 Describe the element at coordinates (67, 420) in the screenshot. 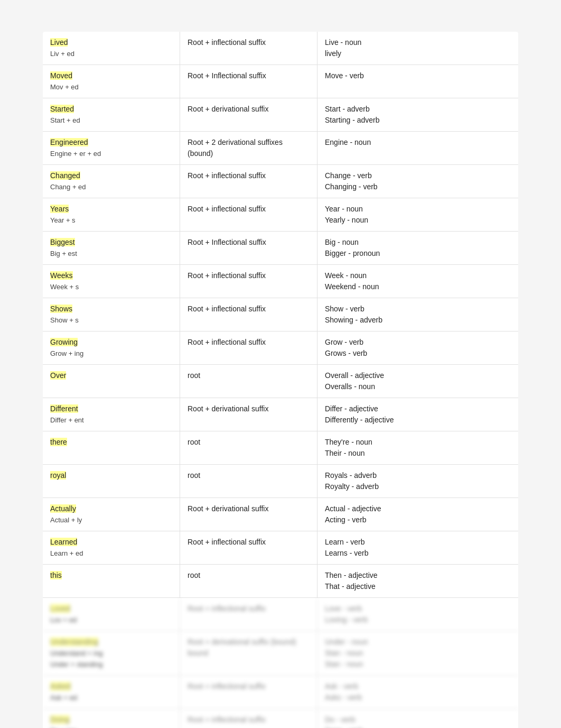

I see `word-breakdown: Differ + ent` at that location.